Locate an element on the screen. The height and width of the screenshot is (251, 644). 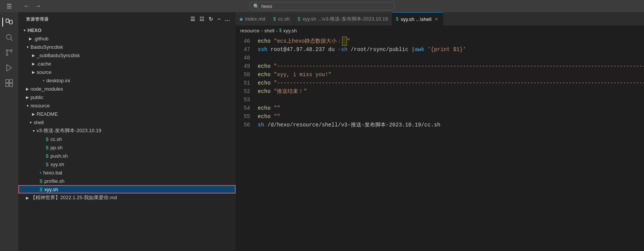
search-icon: 🔍 is located at coordinates (256, 6).